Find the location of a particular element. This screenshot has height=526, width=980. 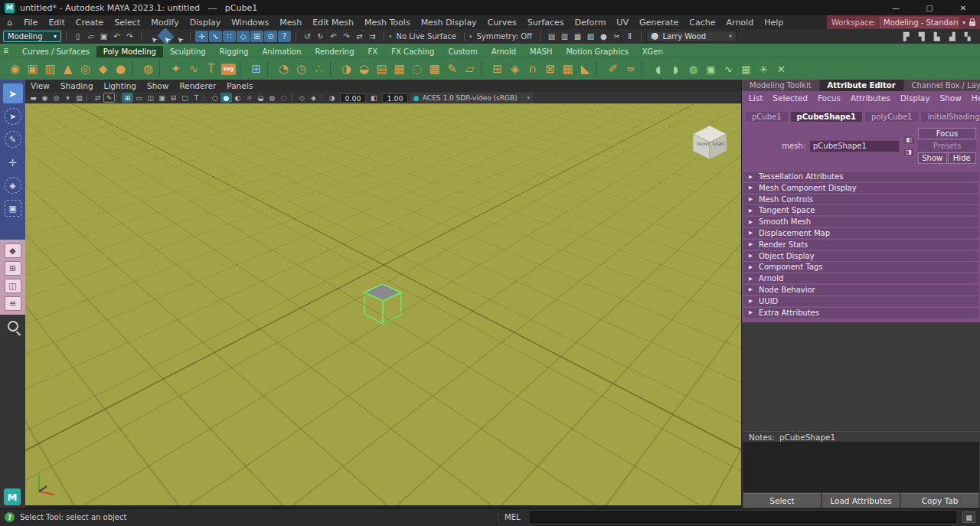

history-input-icon: ↶ is located at coordinates (334, 37).